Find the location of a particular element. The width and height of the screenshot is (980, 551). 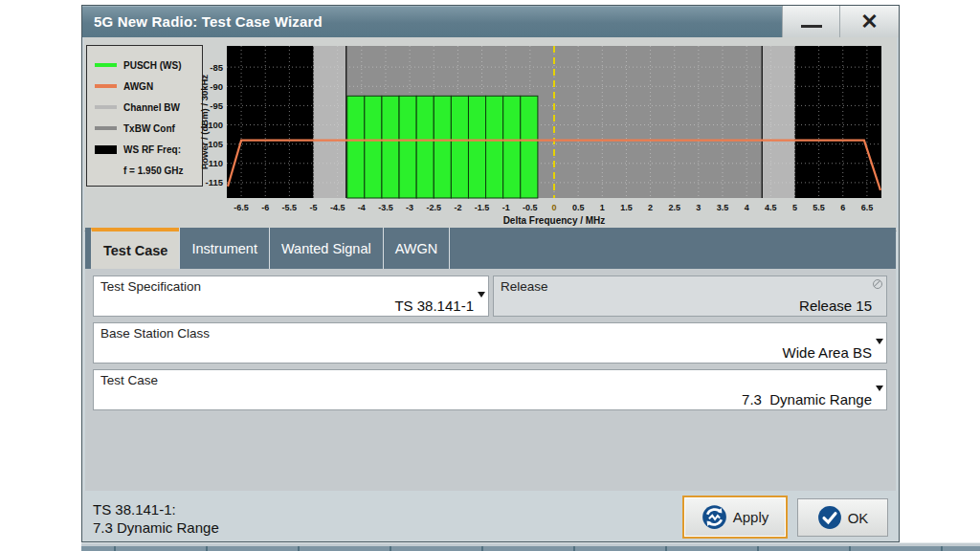

status-summary: TS 38.141-1: 7.3 Dynamic Range is located at coordinates (156, 518).